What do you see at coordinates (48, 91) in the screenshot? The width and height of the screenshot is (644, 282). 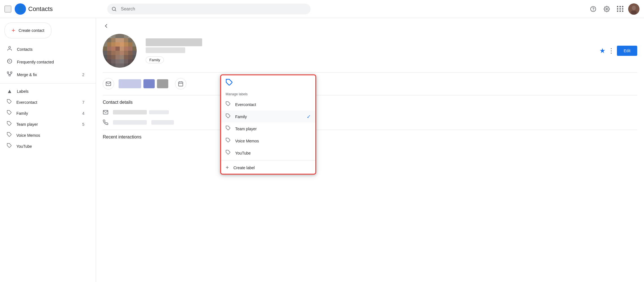 I see `labels-section-header: ▲ Labels` at bounding box center [48, 91].